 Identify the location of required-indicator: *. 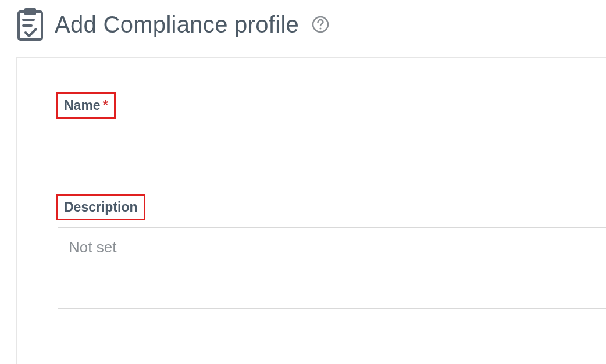
(106, 106).